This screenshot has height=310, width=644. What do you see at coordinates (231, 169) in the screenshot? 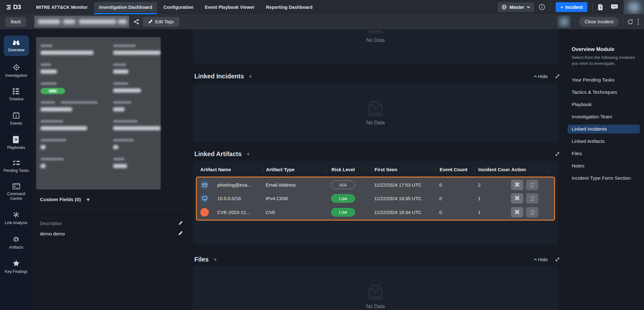
I see `column-header: Artifact Name` at bounding box center [231, 169].